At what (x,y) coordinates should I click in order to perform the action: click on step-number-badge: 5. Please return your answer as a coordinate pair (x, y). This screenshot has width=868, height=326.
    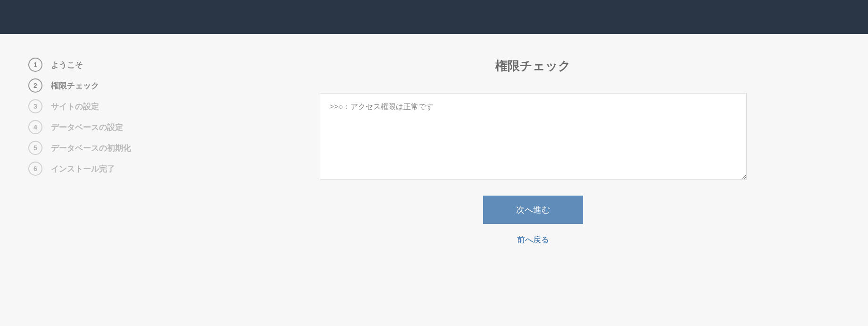
    Looking at the image, I should click on (35, 148).